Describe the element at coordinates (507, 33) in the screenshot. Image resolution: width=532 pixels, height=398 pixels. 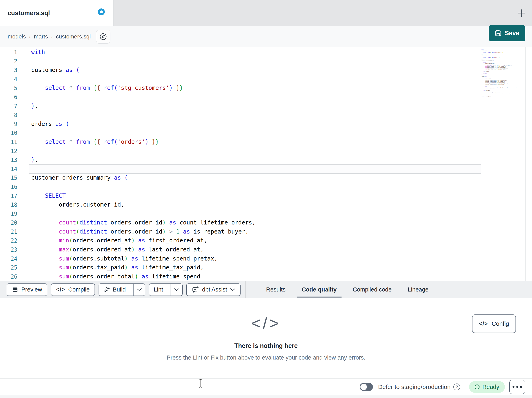
I see `save-button: Save` at that location.